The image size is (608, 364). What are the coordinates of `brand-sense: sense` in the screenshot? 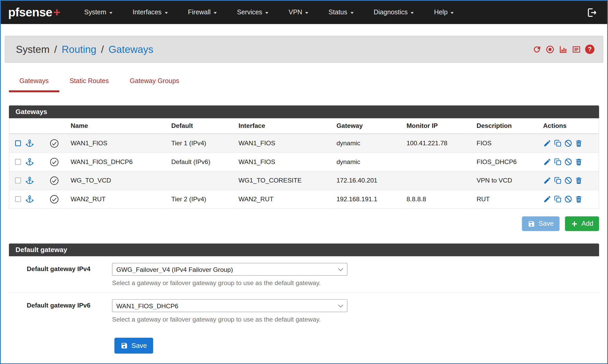 It's located at (35, 12).